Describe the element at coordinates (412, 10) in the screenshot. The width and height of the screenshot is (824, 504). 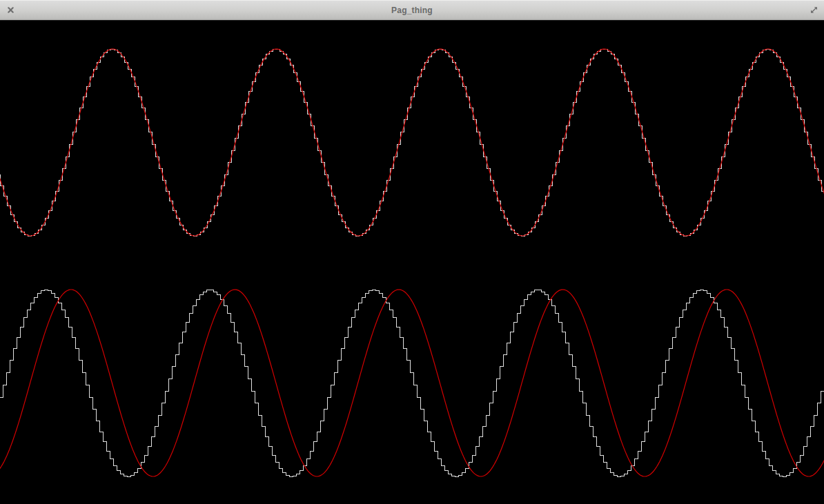
I see `titlebar: Pag_thing` at that location.